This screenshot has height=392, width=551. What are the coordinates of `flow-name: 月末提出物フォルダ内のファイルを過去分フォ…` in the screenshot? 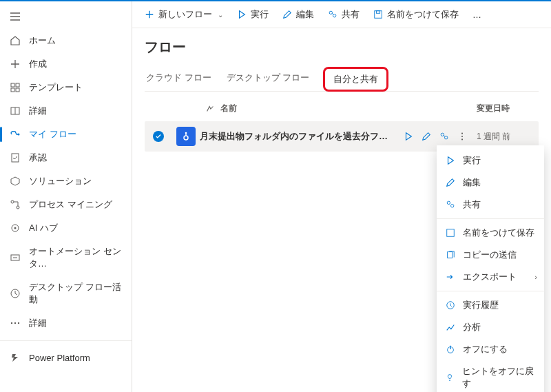 It's located at (297, 136).